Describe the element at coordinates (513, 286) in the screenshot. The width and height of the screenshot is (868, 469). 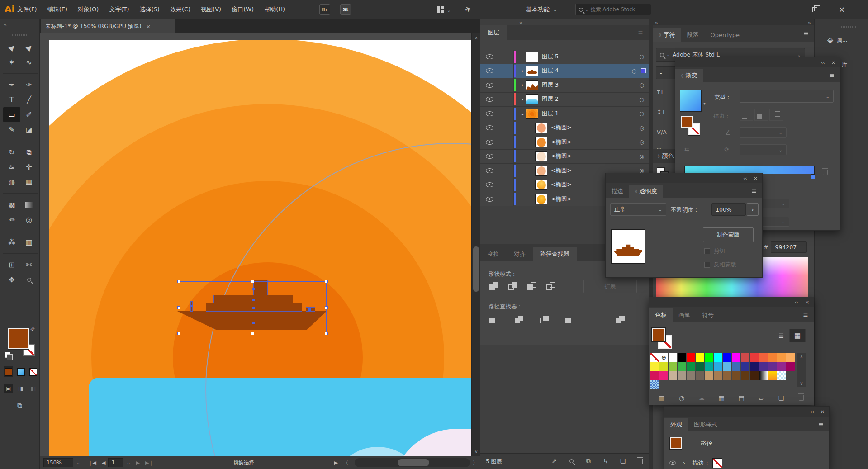
I see `minus-front-button` at that location.